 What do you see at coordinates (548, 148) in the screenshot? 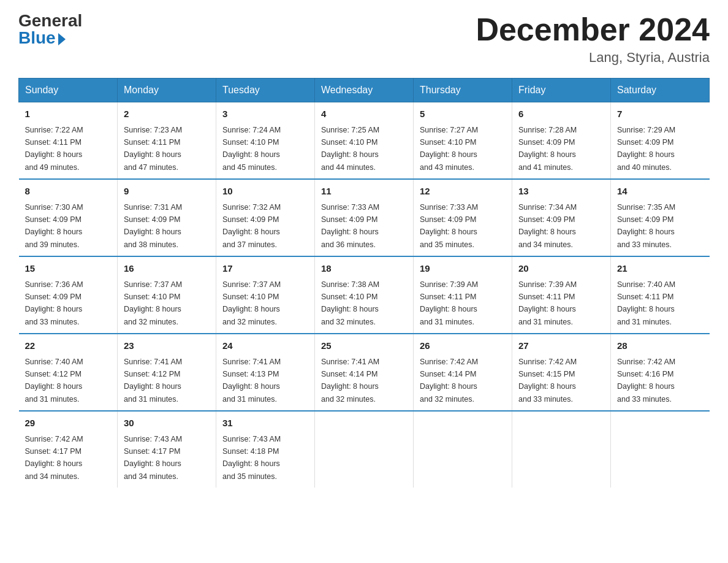
I see `day-info: Sunrise: 7:28 AMSunset: 4:09 PMDaylight:…` at bounding box center [548, 148].